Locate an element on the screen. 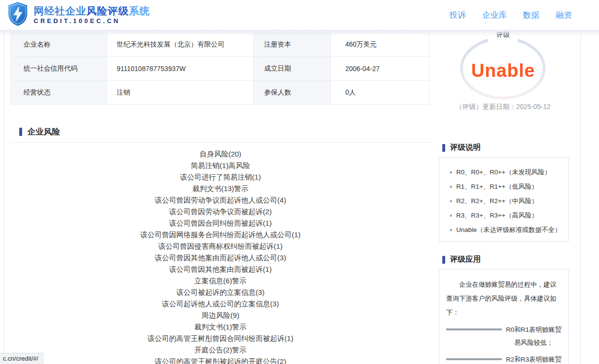 The width and height of the screenshot is (599, 364). nav-item-complaint: 投诉 is located at coordinates (458, 15).